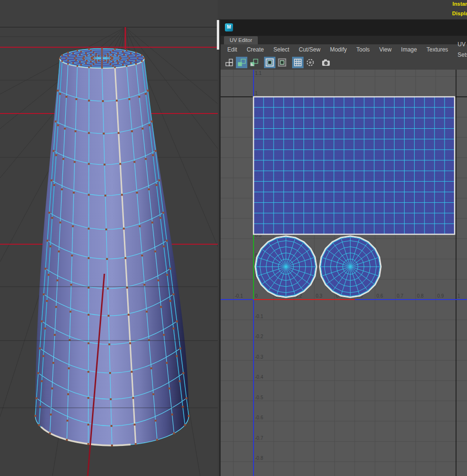  What do you see at coordinates (310, 62) in the screenshot?
I see `pixel-snap-button` at bounding box center [310, 62].